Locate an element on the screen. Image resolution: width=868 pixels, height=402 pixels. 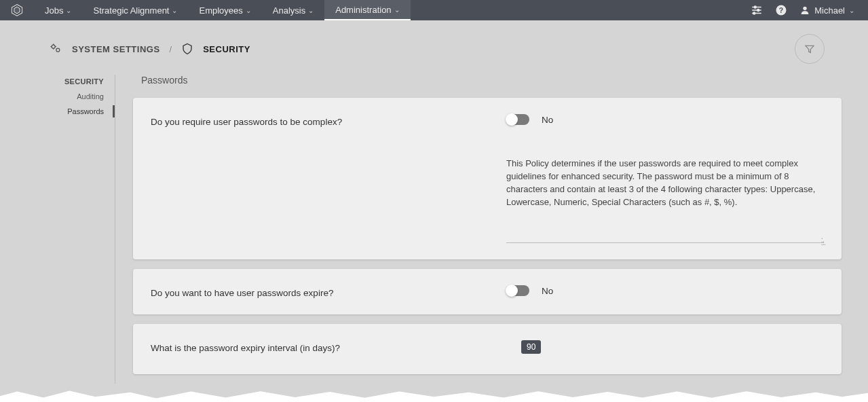
nav-administration: Administration ⌄ is located at coordinates (367, 10).